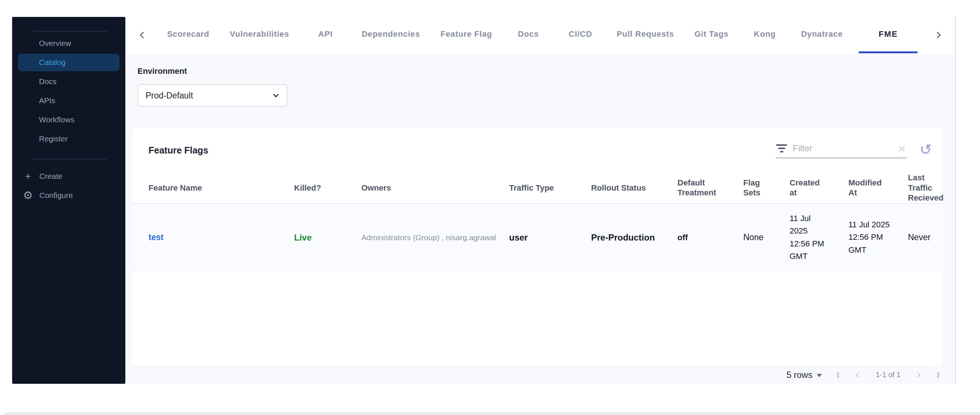 This screenshot has height=415, width=980. What do you see at coordinates (925, 238) in the screenshot?
I see `last-traffic-recieved-cell: Never` at bounding box center [925, 238].